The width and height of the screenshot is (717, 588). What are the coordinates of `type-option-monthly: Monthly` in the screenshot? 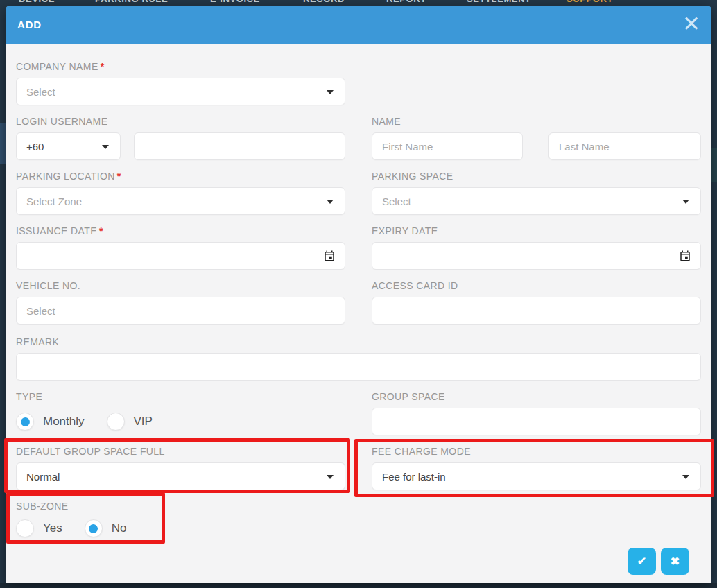 It's located at (50, 422).